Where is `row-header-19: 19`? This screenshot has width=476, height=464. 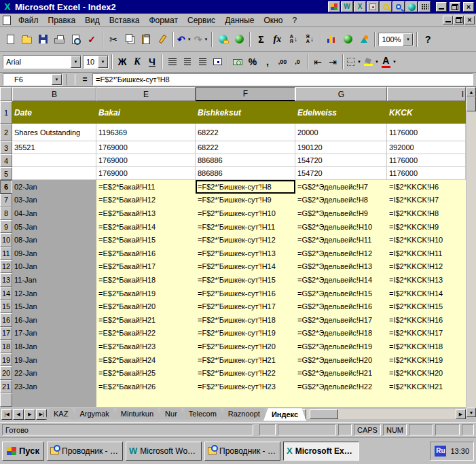
row-header-19: 19 is located at coordinates (6, 360).